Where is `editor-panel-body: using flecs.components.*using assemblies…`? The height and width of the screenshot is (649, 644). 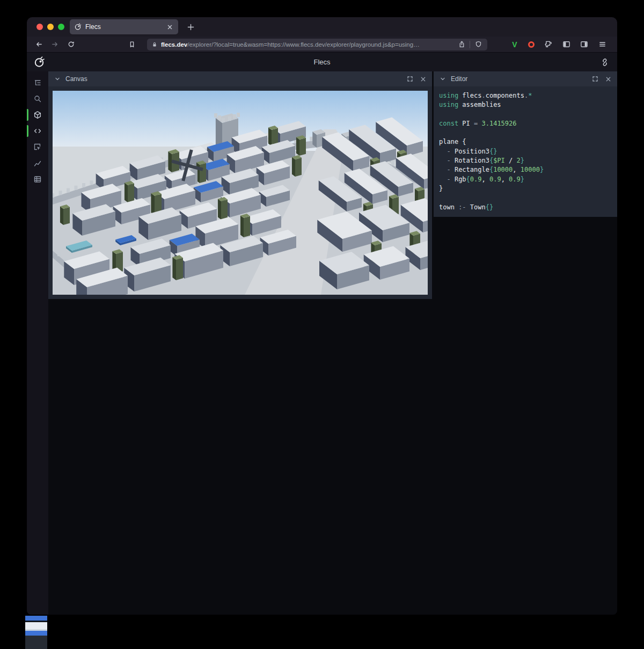
editor-panel-body: using flecs.components.*using assemblies… is located at coordinates (525, 151).